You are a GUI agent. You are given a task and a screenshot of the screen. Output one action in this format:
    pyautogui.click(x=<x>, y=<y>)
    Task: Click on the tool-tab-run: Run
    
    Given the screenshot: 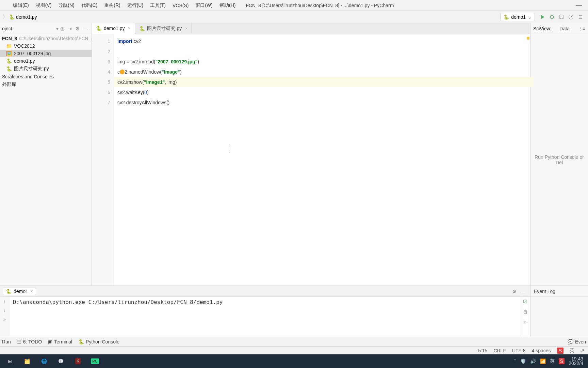 What is the action you would take?
    pyautogui.click(x=6, y=342)
    